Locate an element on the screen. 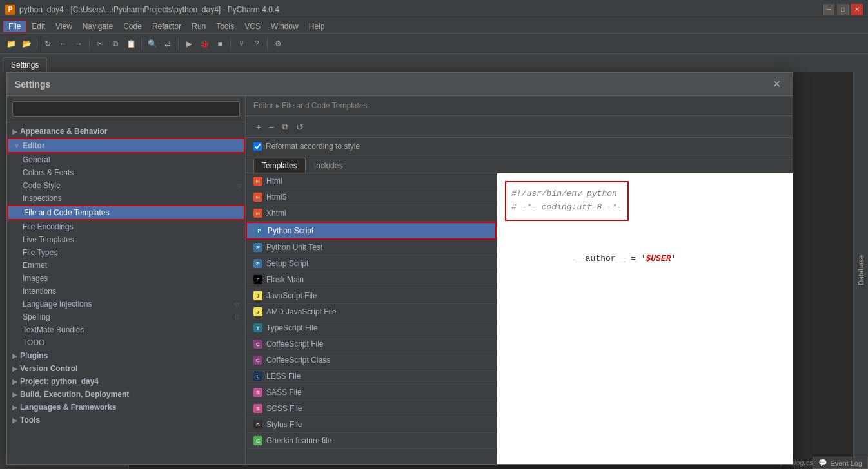  template-item-stylus-file: S Stylus File is located at coordinates (371, 425).